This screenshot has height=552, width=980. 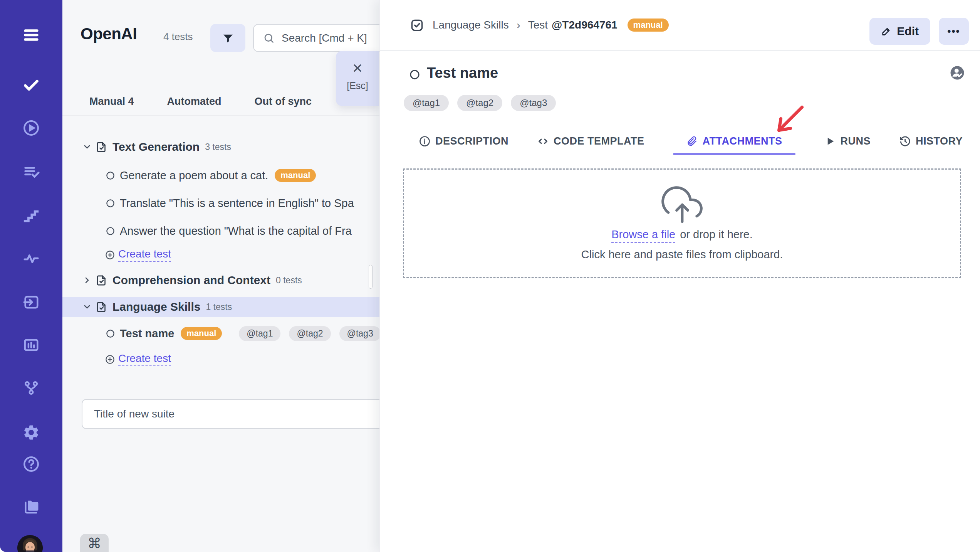 What do you see at coordinates (538, 25) in the screenshot?
I see `breadcrumb-test-label: Test` at bounding box center [538, 25].